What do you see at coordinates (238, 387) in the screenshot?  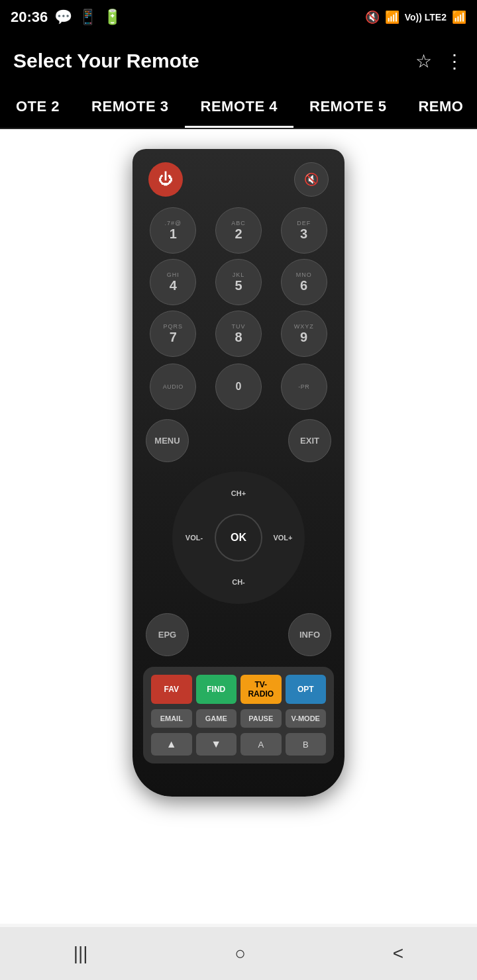 I see `special-row: AUDIO 0 -PR` at bounding box center [238, 387].